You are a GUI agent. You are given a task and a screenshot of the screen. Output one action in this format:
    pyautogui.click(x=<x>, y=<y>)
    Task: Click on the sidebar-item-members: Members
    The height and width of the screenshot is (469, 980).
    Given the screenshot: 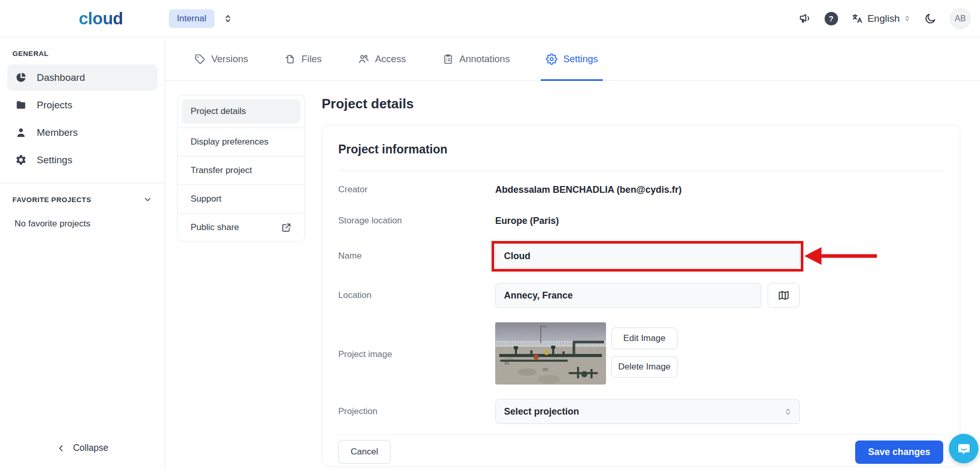 What is the action you would take?
    pyautogui.click(x=82, y=133)
    